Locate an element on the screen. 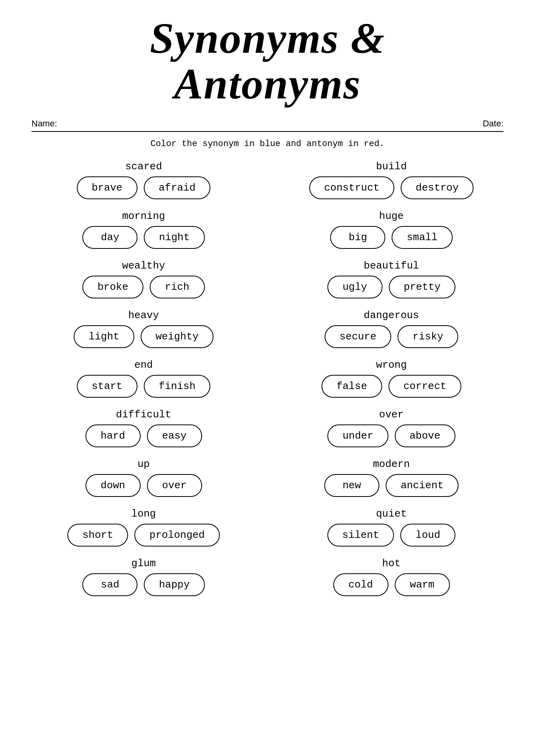 The width and height of the screenshot is (535, 756). word-pill-15-2: loud is located at coordinates (428, 535).